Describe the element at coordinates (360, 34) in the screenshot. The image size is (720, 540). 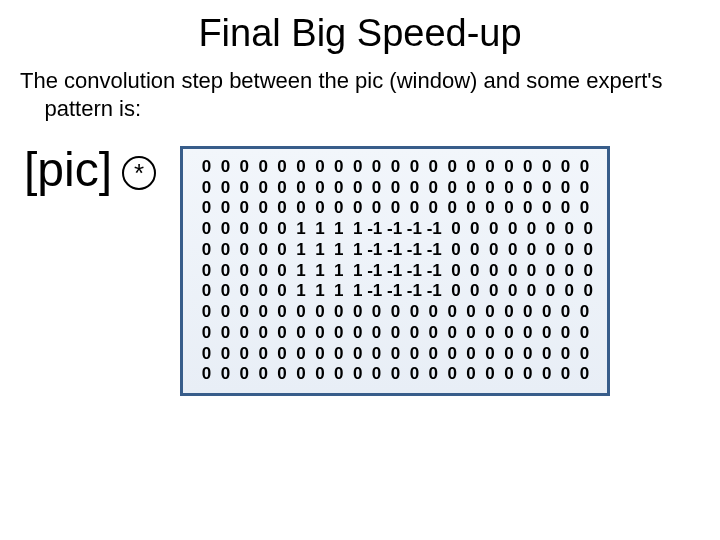
I see `slide-title: Final Big Speed-up` at that location.